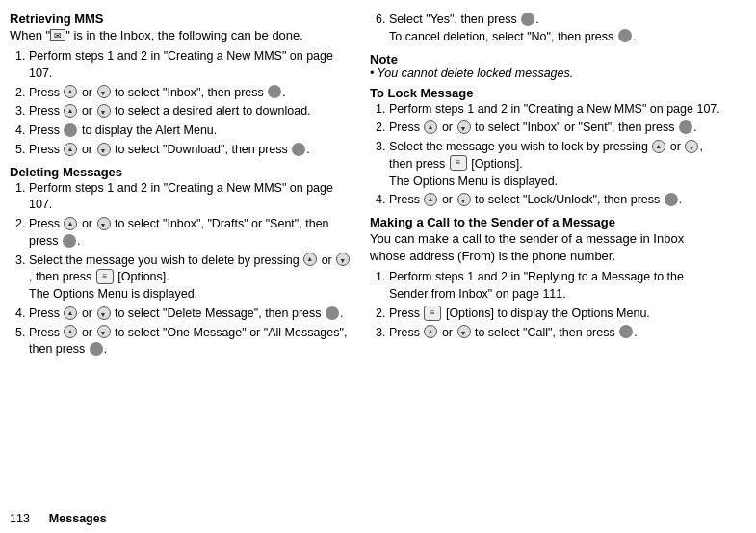 The height and width of the screenshot is (533, 756). What do you see at coordinates (546, 66) in the screenshot?
I see `note-block: Note • You cannot delete locked messages…` at bounding box center [546, 66].